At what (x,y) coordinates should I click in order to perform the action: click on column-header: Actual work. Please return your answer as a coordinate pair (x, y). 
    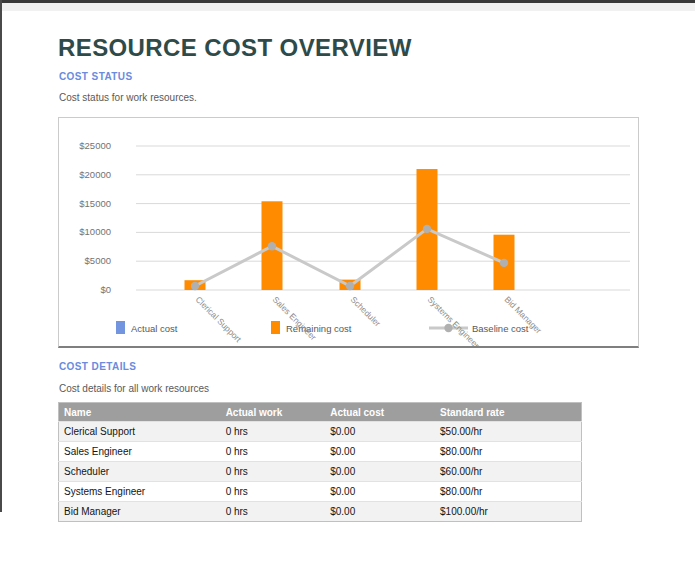
    Looking at the image, I should click on (274, 412).